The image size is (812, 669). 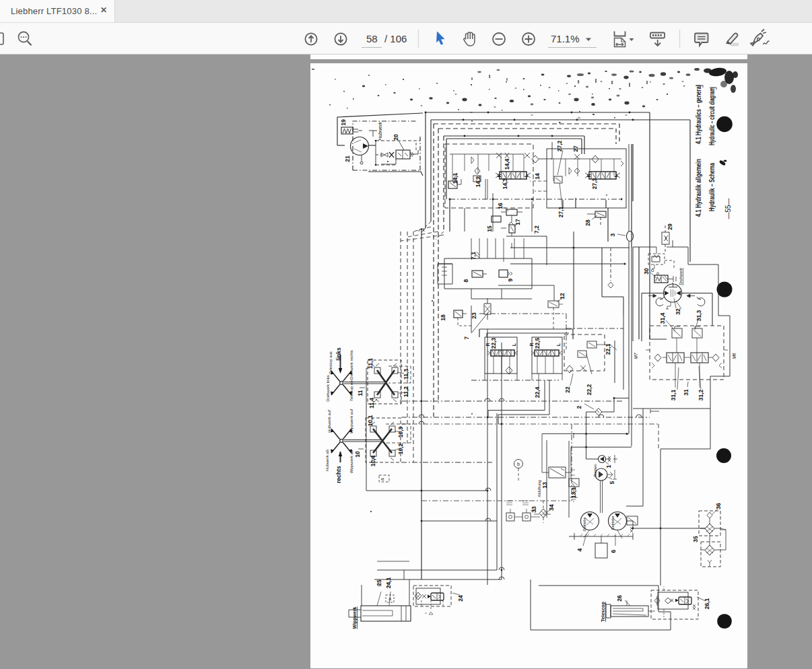 I want to click on svg-text: 58, so click(x=372, y=39).